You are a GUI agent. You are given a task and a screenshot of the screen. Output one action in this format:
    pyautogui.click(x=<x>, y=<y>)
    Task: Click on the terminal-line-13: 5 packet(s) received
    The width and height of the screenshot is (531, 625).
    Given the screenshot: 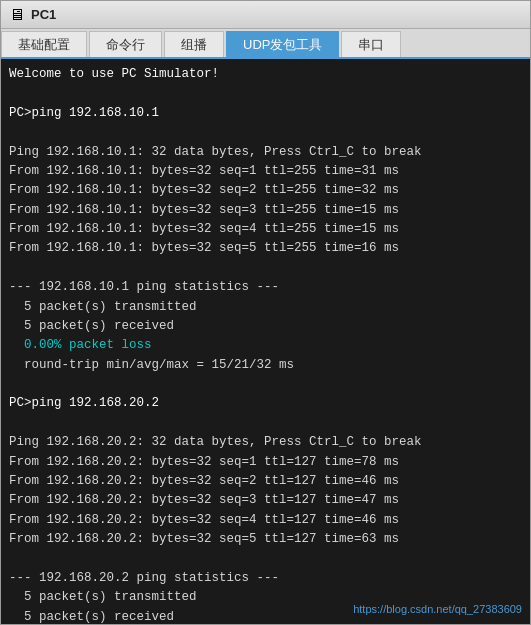 What is the action you would take?
    pyautogui.click(x=266, y=326)
    